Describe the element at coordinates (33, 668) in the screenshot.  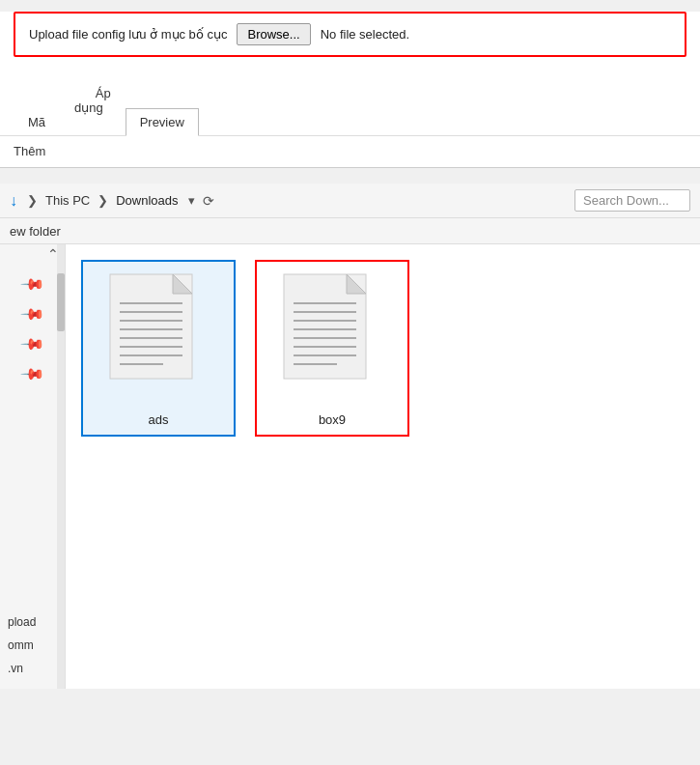
I see `nav-item-vn: .vn` at that location.